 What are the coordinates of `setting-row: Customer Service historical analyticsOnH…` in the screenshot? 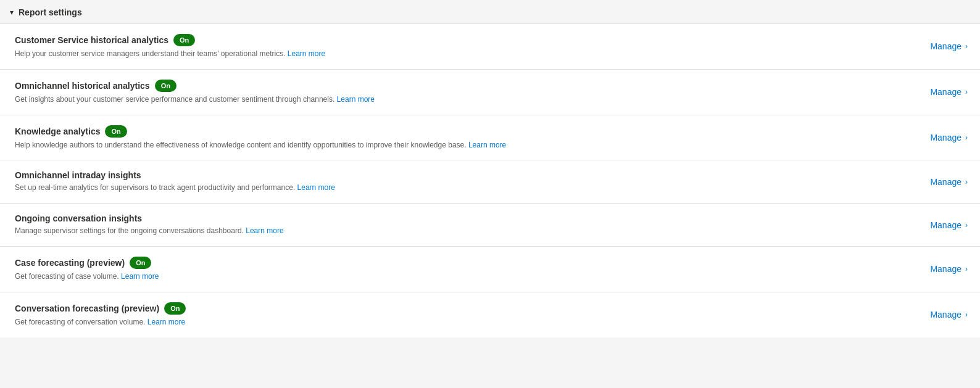 It's located at (490, 47).